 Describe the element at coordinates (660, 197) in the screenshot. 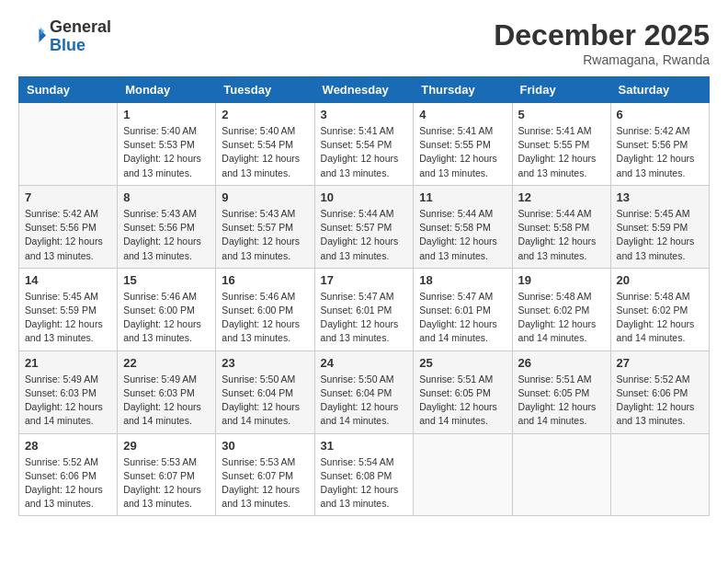

I see `day-number: 13` at that location.